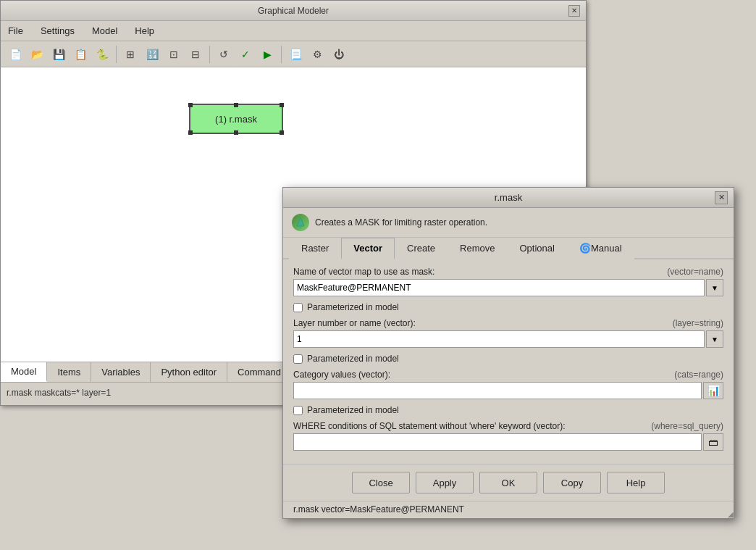 This screenshot has height=550, width=756. Describe the element at coordinates (224, 54) in the screenshot. I see `toolbar-revert: ↺` at that location.